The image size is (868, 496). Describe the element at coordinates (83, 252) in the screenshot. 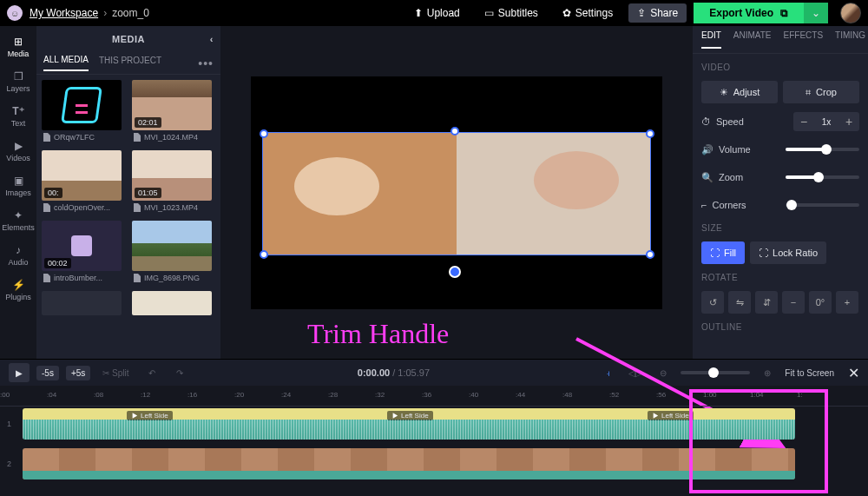

I see `media-item: 00:02 introBumber...` at that location.